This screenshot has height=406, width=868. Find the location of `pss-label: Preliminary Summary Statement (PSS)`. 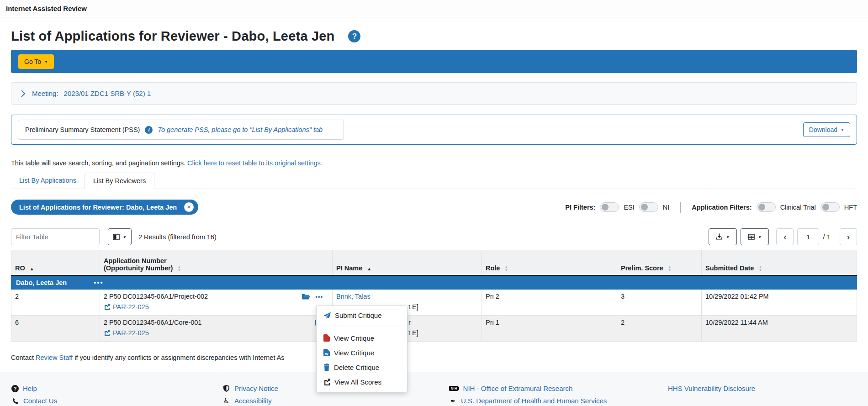

pss-label: Preliminary Summary Statement (PSS) is located at coordinates (82, 130).